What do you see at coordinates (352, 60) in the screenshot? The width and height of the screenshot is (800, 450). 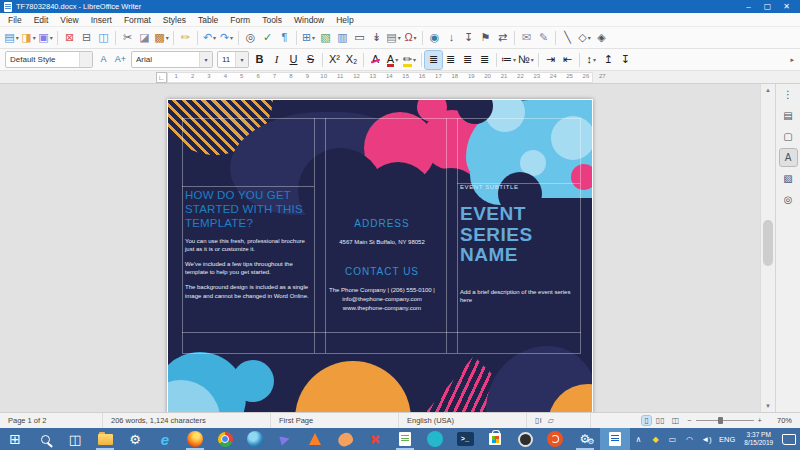 I see `subscript-button: X₂` at bounding box center [352, 60].